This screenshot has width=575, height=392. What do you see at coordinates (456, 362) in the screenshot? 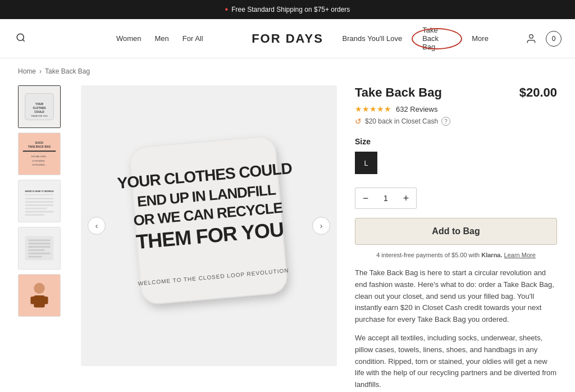
I see `product-desc-2: We accept all textiles, including socks,…` at bounding box center [456, 362].